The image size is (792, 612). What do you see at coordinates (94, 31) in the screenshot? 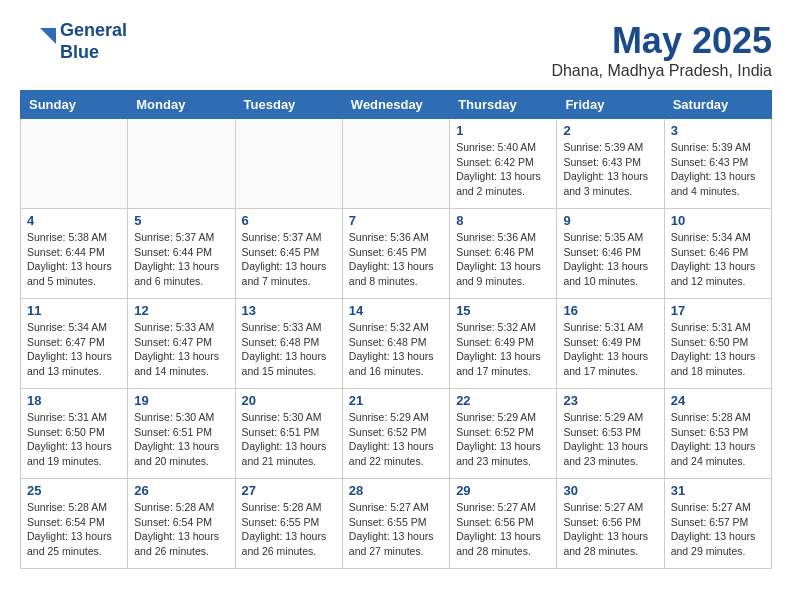
I see `logo-line1: General` at bounding box center [94, 31].